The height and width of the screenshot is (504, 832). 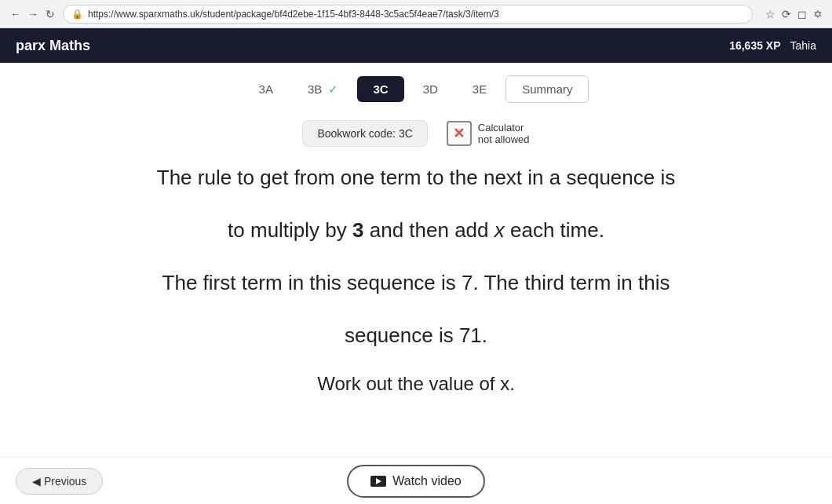 What do you see at coordinates (378, 481) in the screenshot?
I see `play-icon` at bounding box center [378, 481].